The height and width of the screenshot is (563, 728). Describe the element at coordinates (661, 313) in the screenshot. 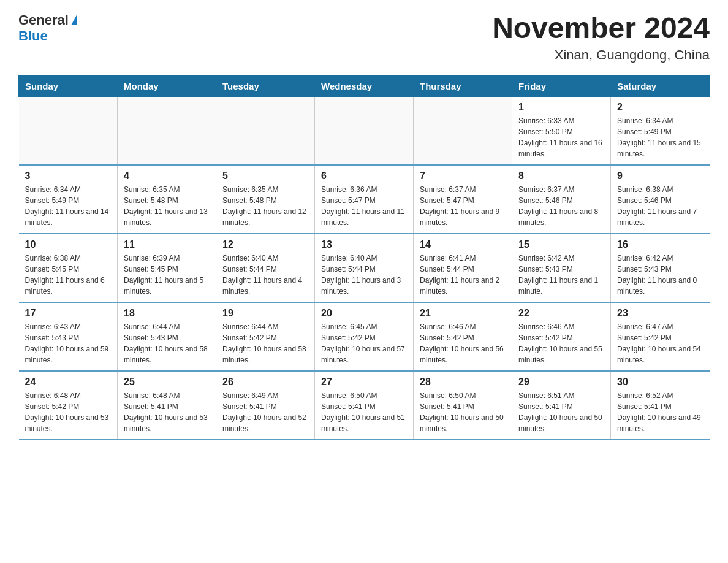

I see `day-number: 23` at that location.